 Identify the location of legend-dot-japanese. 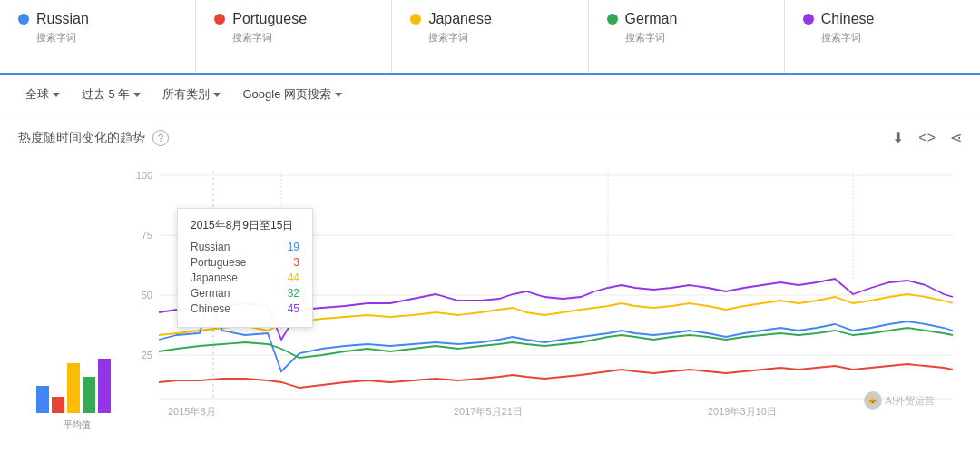
(416, 19).